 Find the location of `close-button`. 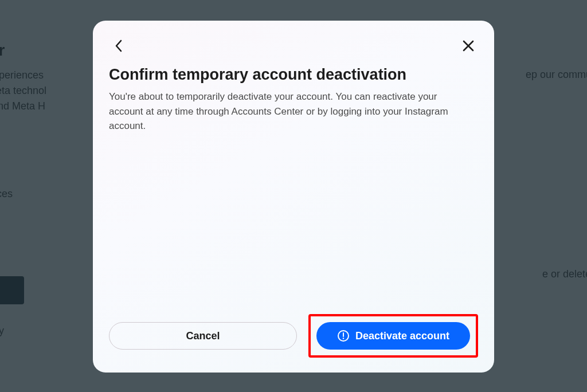

close-button is located at coordinates (468, 46).